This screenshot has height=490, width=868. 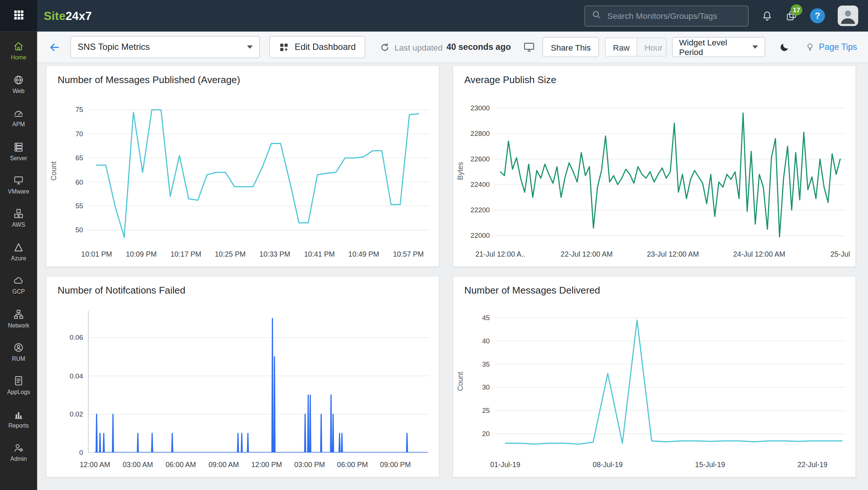 What do you see at coordinates (710, 465) in the screenshot?
I see `x-axis-tick-label: 15-Jul-19` at bounding box center [710, 465].